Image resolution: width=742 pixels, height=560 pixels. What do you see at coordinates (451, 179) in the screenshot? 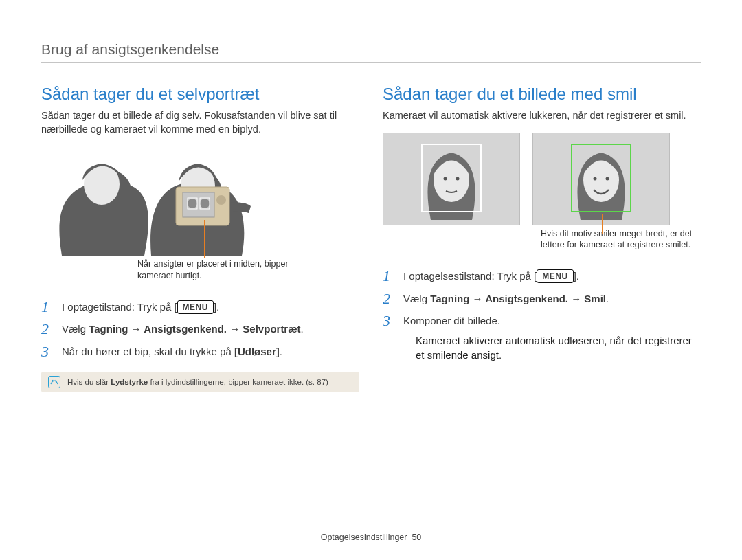
I see `face-tile-neutral` at bounding box center [451, 179].